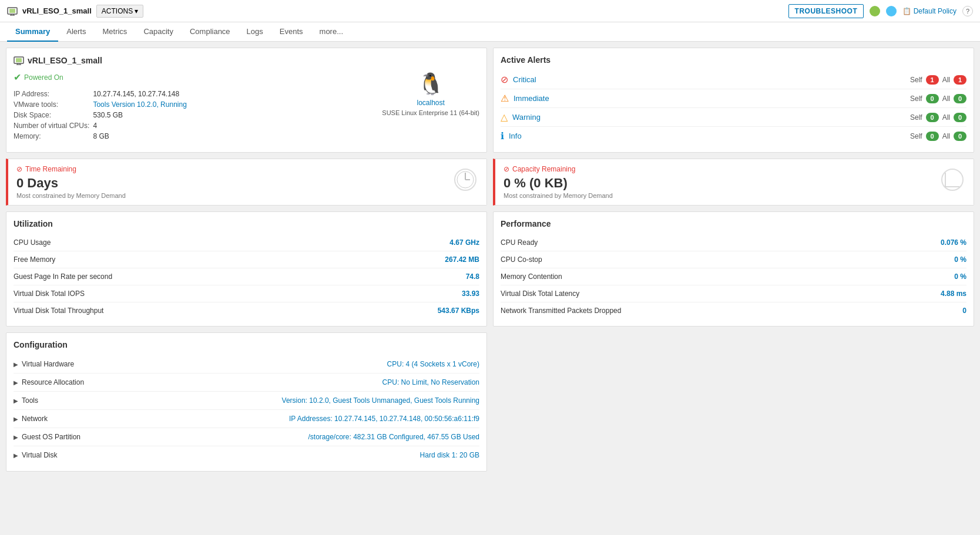  Describe the element at coordinates (118, 11) in the screenshot. I see `actions-label: ACTIONS` at that location.